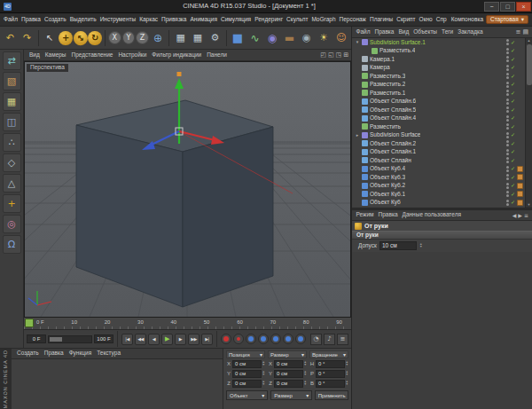 The width and height of the screenshot is (532, 409). What do you see at coordinates (442, 20) in the screenshot?
I see `menu-item: Спр` at bounding box center [442, 20].